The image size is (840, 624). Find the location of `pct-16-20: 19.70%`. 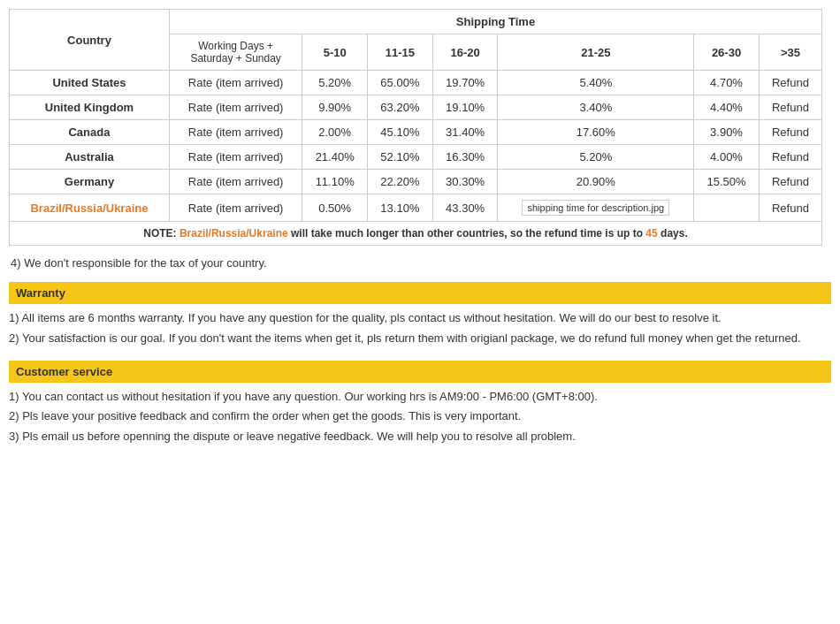

pct-16-20: 19.70% is located at coordinates (465, 83).